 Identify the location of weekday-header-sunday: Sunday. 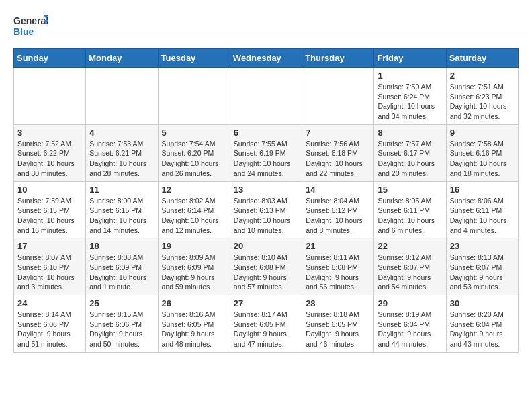
(50, 58).